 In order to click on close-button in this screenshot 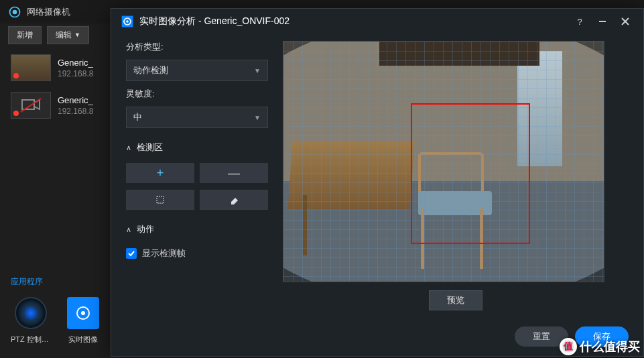, I will do `click(625, 21)`.